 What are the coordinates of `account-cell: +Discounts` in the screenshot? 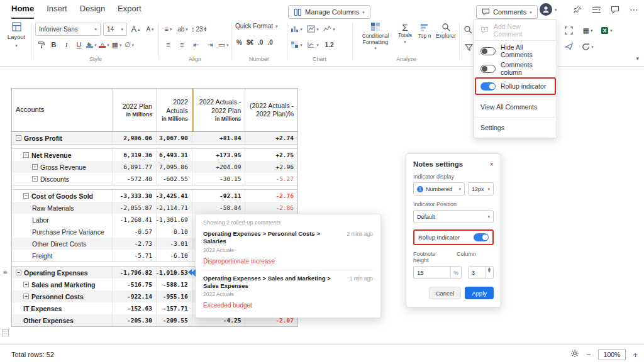 It's located at (62, 179).